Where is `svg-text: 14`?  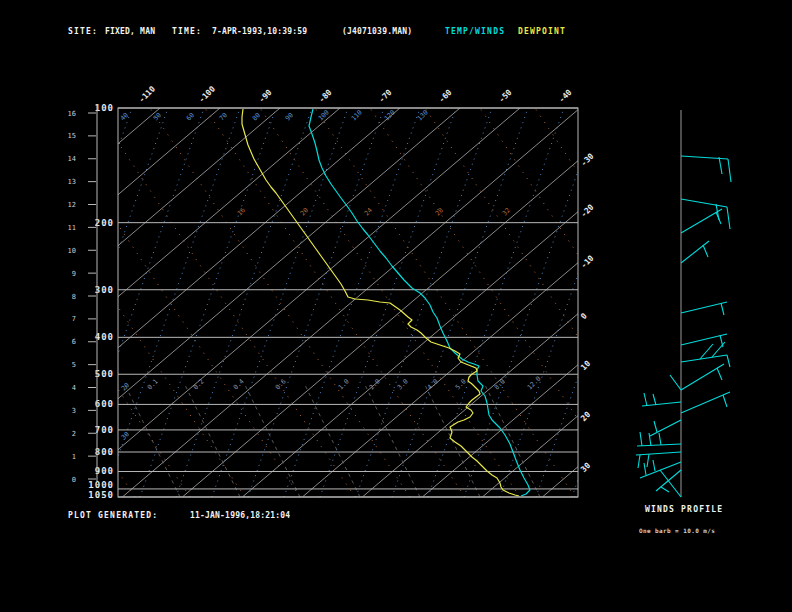 svg-text: 14 is located at coordinates (72, 159).